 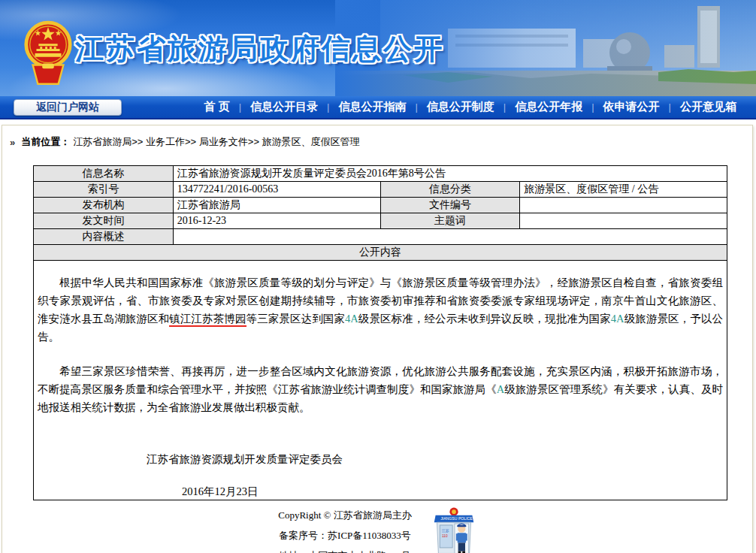 I want to click on field-label-index-no: 索引号, so click(x=104, y=189).